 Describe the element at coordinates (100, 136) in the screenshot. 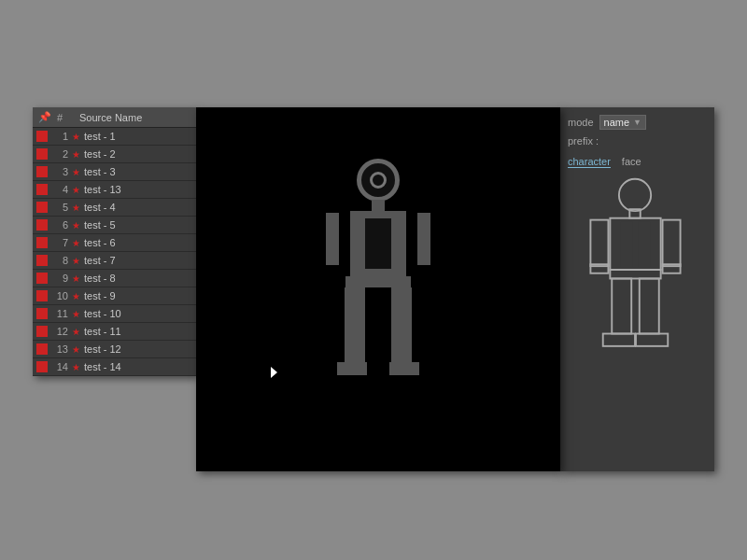

I see `item-name: test - 1` at that location.